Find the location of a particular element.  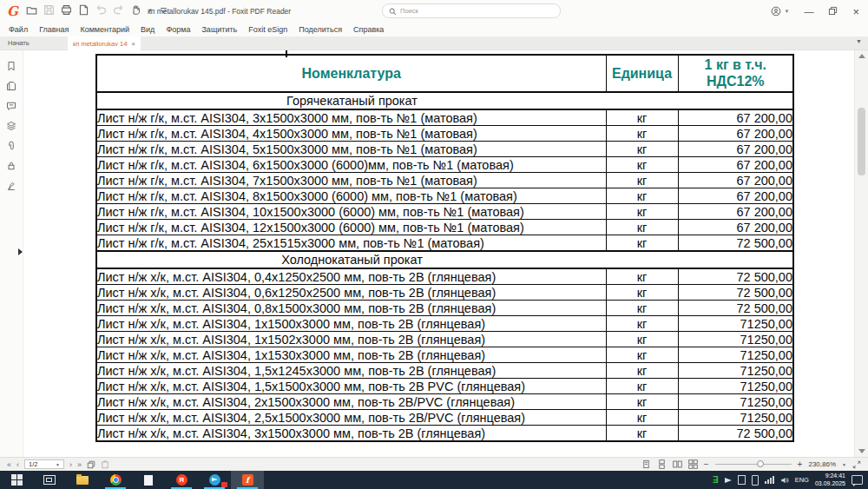

telegram-button is located at coordinates (214, 479).